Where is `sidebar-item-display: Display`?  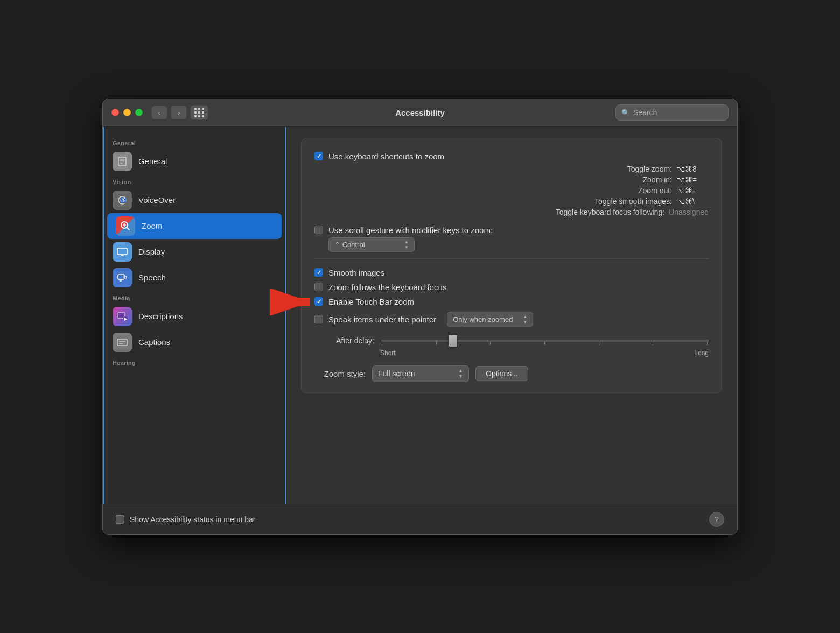
sidebar-item-display: Display is located at coordinates (194, 252).